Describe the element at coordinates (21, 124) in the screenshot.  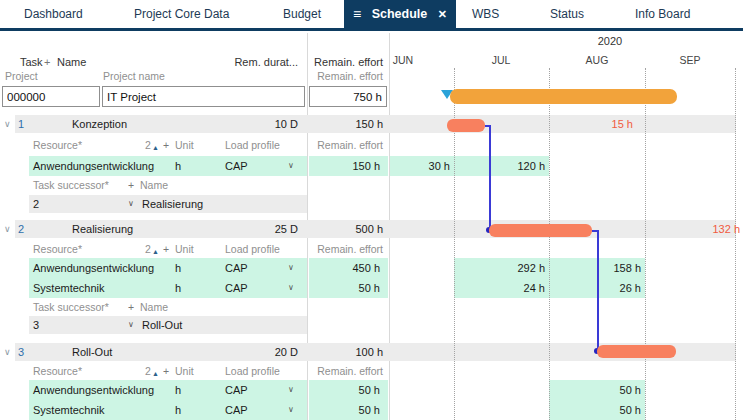
I see `task-id: 1` at that location.